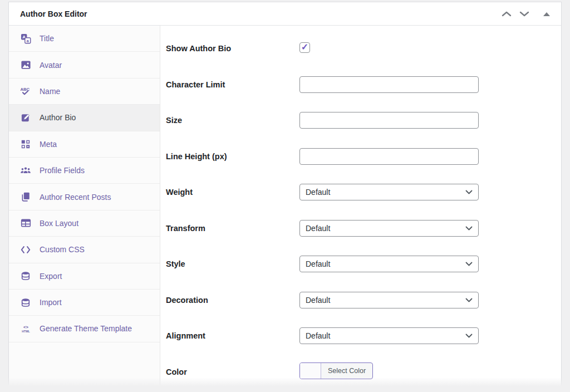  Describe the element at coordinates (26, 91) in the screenshot. I see `name-icon: ABC` at that location.